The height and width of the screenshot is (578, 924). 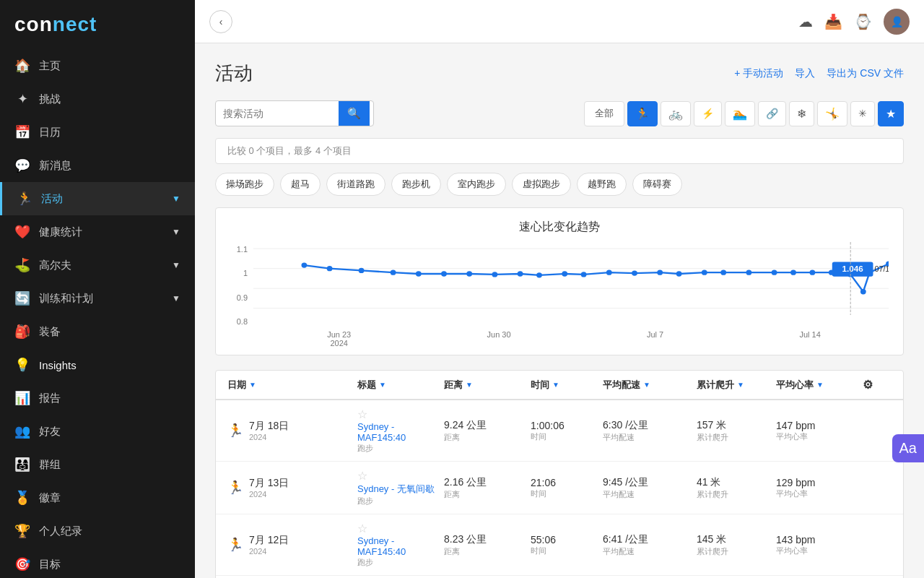 I want to click on sidebar-item-home: 🏠 主页, so click(x=97, y=66).